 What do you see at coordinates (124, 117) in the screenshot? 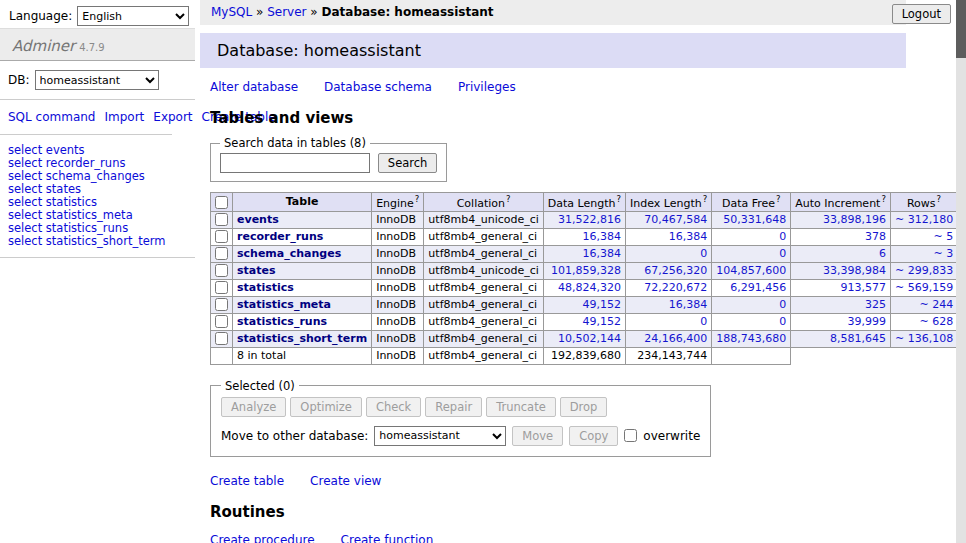
I see `sidebar-link-import: Import` at bounding box center [124, 117].